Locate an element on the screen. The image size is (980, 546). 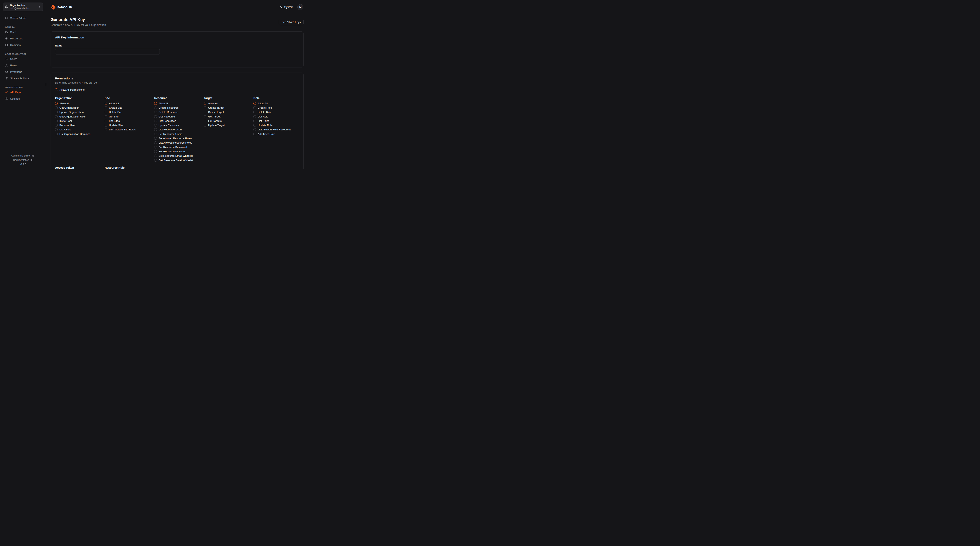
permission-row: List Sites is located at coordinates (112, 121).